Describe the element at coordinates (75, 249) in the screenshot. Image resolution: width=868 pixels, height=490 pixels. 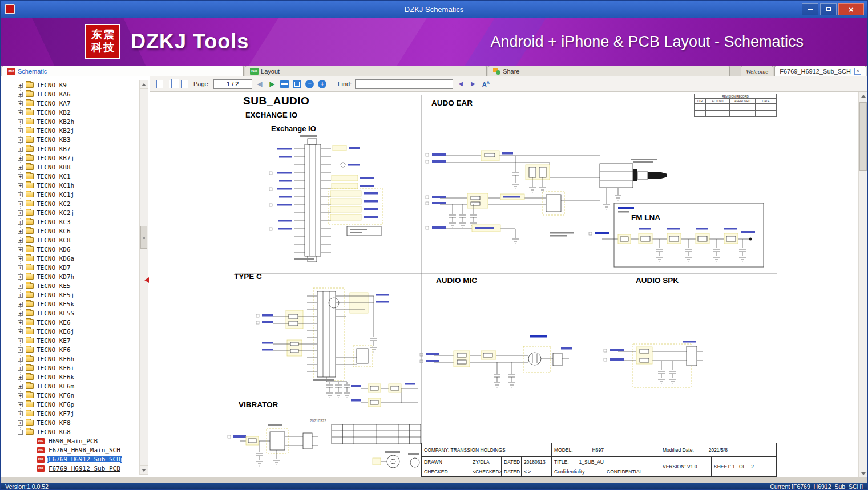
I see `tree-folder: +TECNO KD6` at that location.